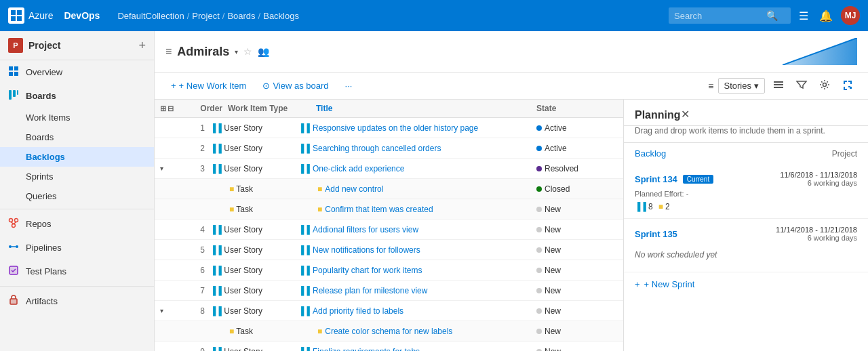 The width and height of the screenshot is (868, 351). What do you see at coordinates (656, 179) in the screenshot?
I see `sprint-134-name: Sprint 134` at bounding box center [656, 179].